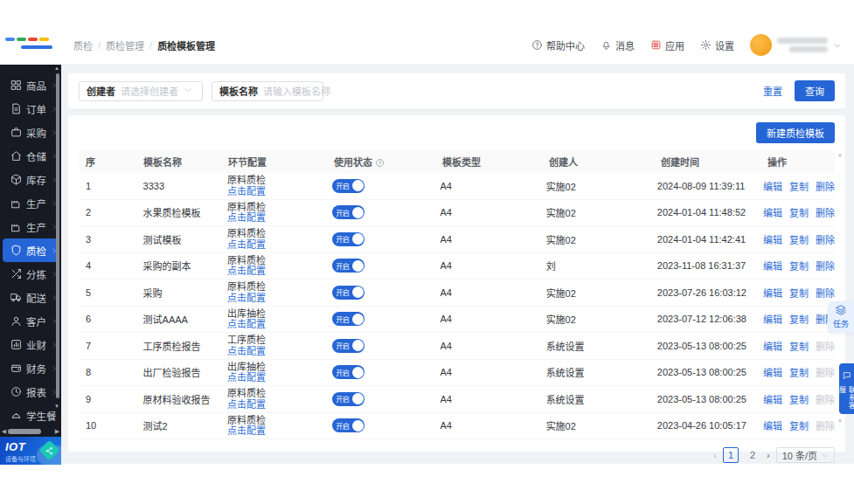 The width and height of the screenshot is (854, 504). I want to click on breadcrumb-level-1: 质检, so click(83, 45).